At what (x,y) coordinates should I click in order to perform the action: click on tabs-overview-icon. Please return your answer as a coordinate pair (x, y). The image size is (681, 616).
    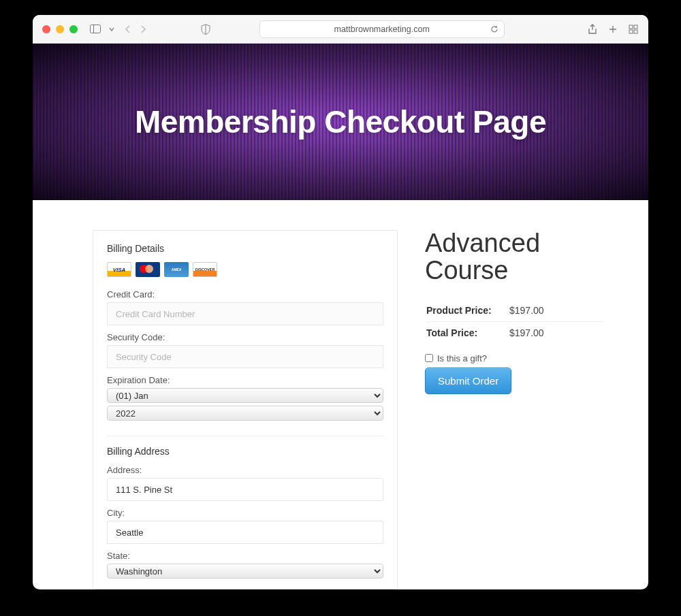
    Looking at the image, I should click on (633, 29).